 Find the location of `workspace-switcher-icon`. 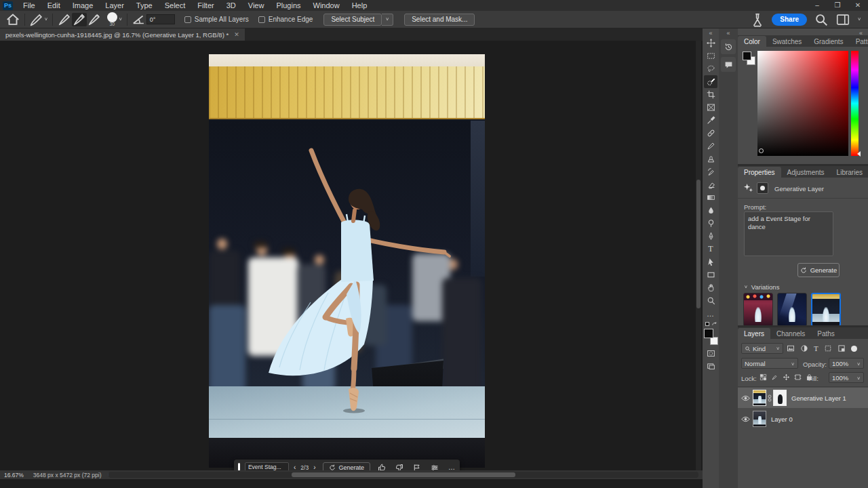

workspace-switcher-icon is located at coordinates (843, 20).